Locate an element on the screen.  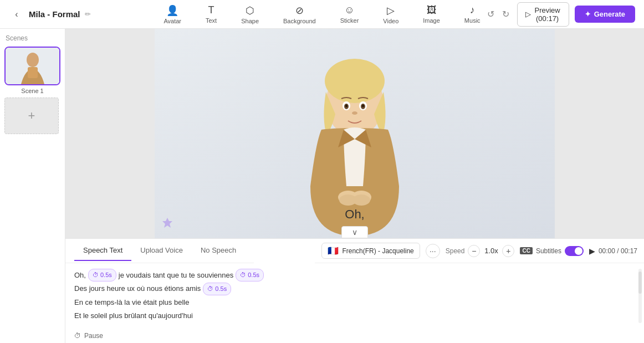
play-button: ▶ is located at coordinates (592, 251).